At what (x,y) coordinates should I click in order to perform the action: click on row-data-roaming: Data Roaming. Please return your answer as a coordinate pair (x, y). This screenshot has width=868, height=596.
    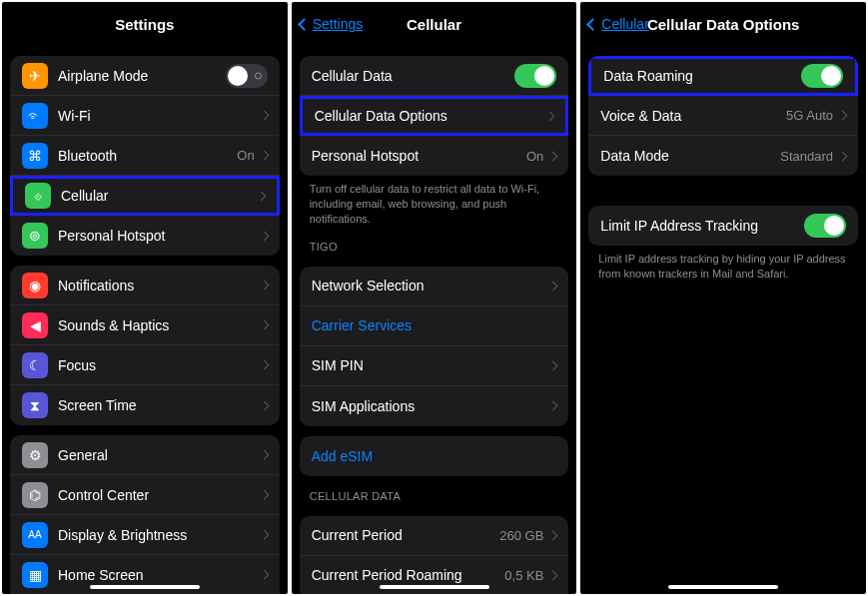
    Looking at the image, I should click on (723, 76).